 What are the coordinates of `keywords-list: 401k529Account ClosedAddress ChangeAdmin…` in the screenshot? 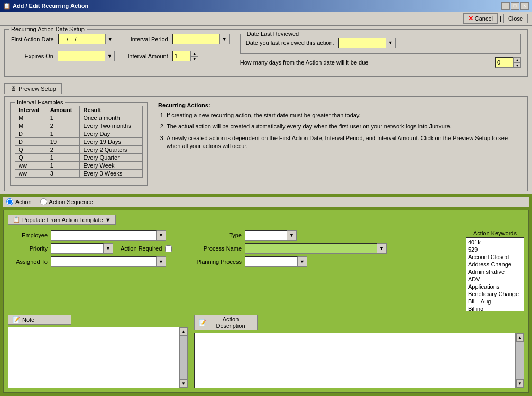 It's located at (495, 274).